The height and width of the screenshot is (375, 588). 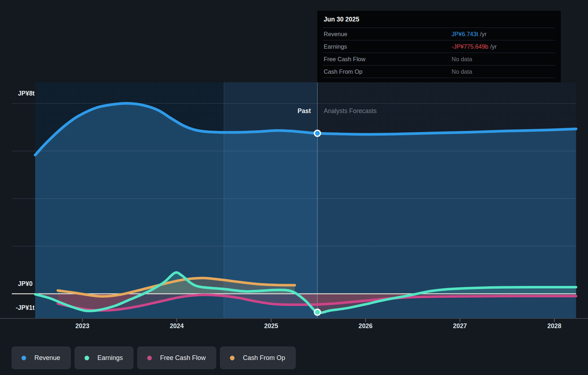 I want to click on tooltip-row-revenue: RevenueJP¥6.743t/yr, so click(x=439, y=34).